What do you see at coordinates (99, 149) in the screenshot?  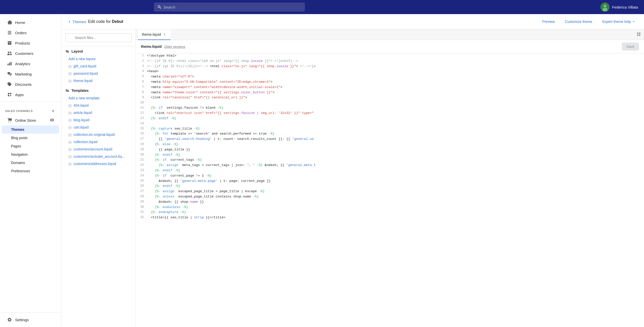 I see `file-customers-account: {/} customers/account.liquid` at bounding box center [99, 149].